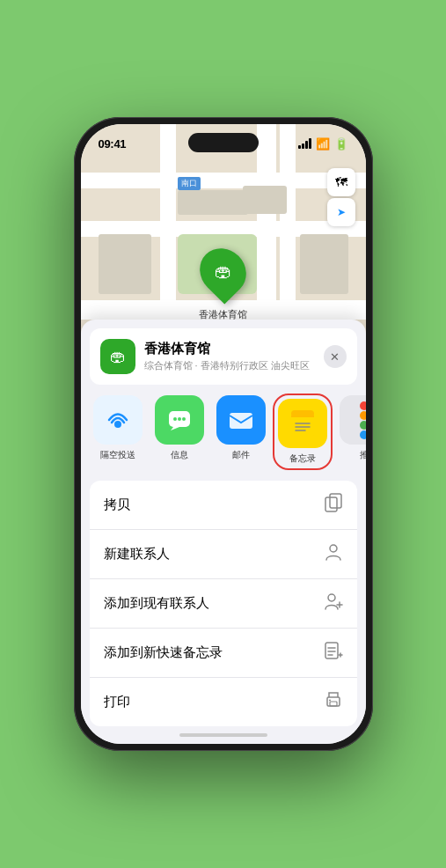  Describe the element at coordinates (341, 144) in the screenshot. I see `battery-icon: 🔋` at that location.